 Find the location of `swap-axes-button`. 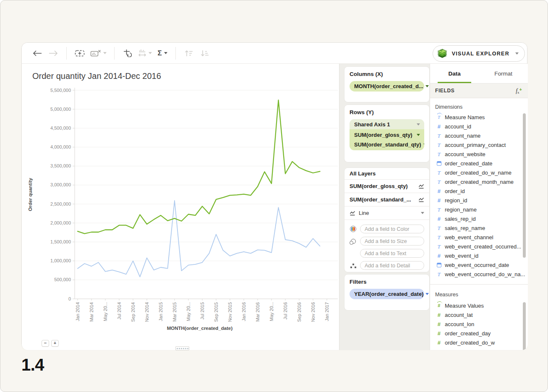

swap-axes-button is located at coordinates (128, 53).